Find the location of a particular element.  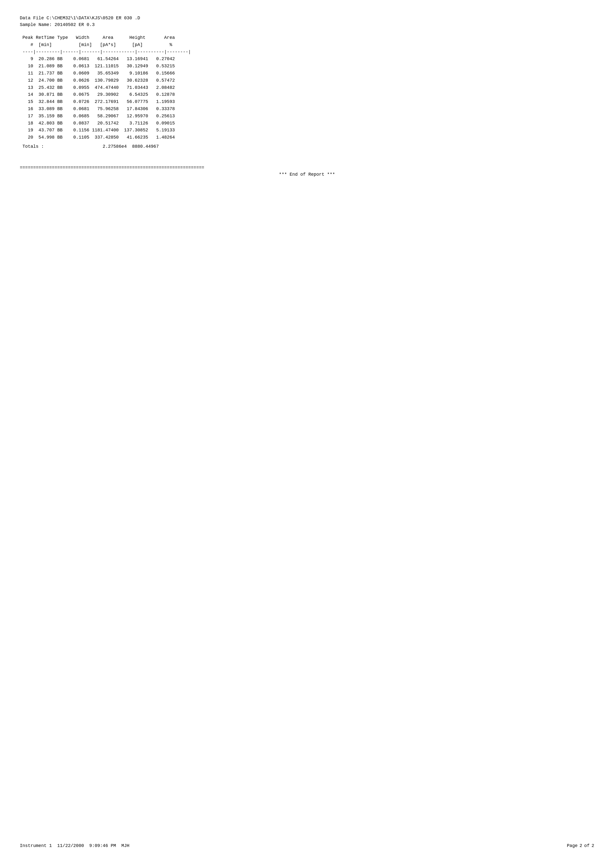

table-header-line2: # [min] [min] [pA*s] [pA] % is located at coordinates (307, 45).